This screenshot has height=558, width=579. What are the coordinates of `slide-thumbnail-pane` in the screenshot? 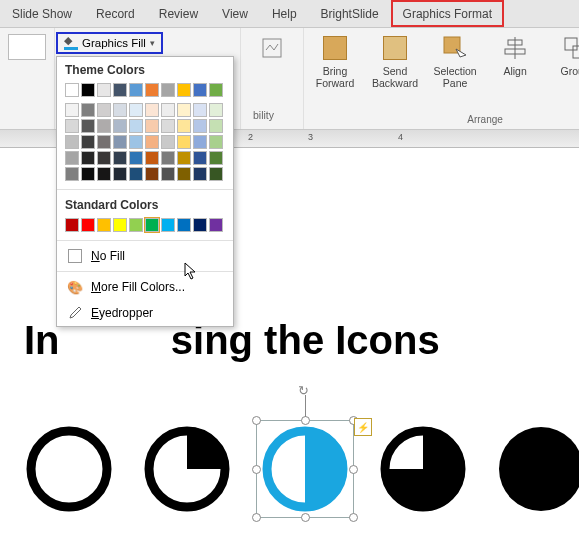 It's located at (28, 78).